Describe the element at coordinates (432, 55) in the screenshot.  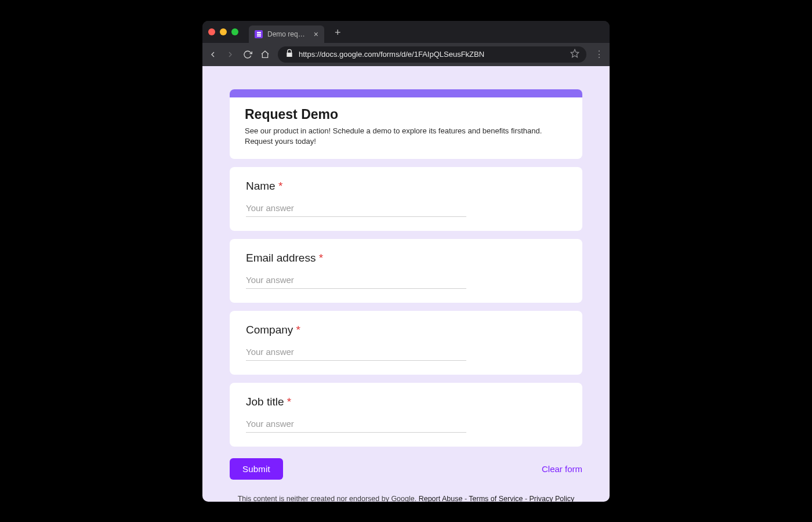
I see `url-text: https://docs.google.com/forms/d/e/1FAIpQ…` at that location.